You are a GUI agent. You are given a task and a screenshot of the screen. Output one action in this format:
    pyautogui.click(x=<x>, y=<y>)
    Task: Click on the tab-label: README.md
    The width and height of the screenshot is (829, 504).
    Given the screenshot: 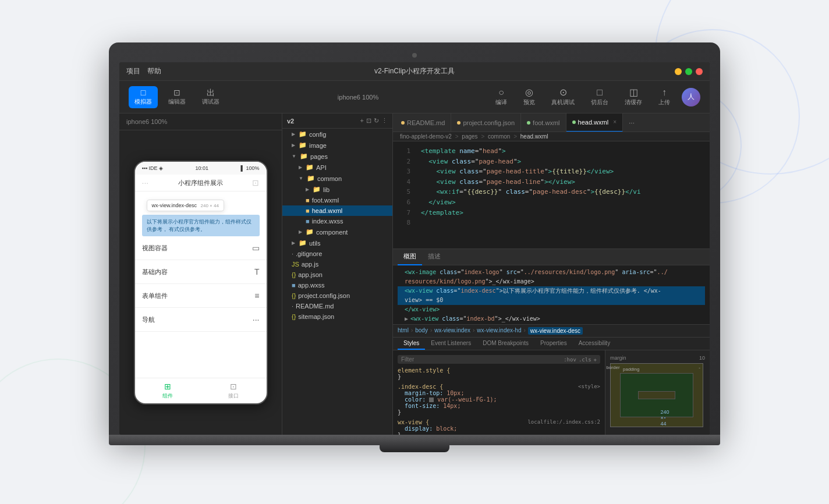 What is the action you would take?
    pyautogui.click(x=426, y=123)
    